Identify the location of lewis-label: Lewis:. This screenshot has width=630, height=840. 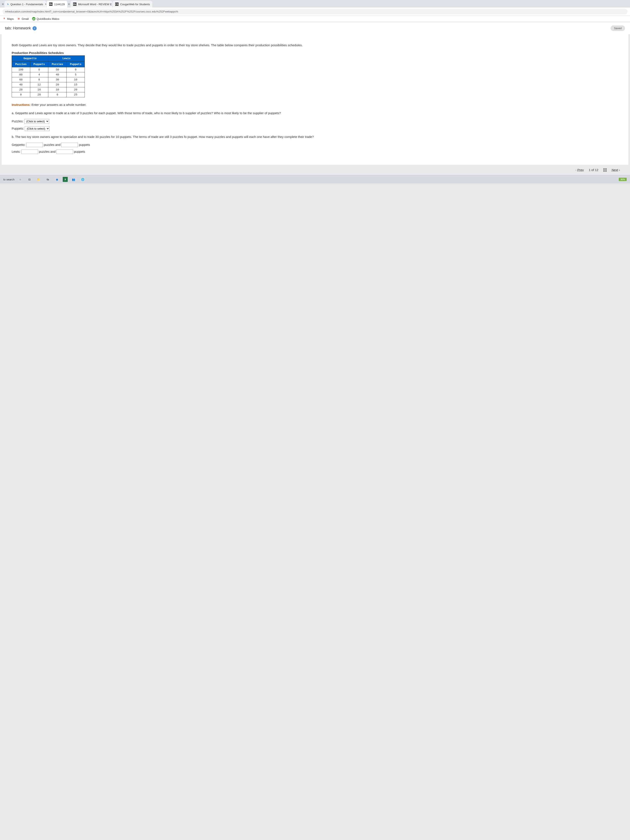
(16, 152).